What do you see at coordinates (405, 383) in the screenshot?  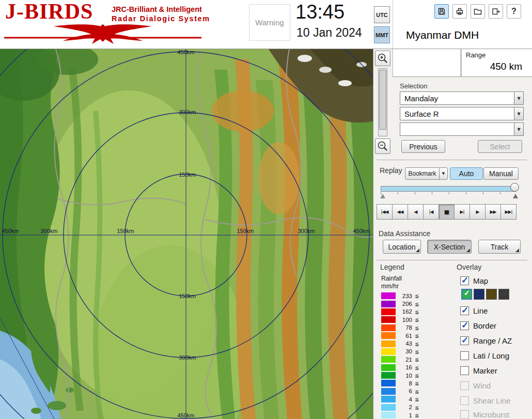 I see `legend-value: 8` at bounding box center [405, 383].